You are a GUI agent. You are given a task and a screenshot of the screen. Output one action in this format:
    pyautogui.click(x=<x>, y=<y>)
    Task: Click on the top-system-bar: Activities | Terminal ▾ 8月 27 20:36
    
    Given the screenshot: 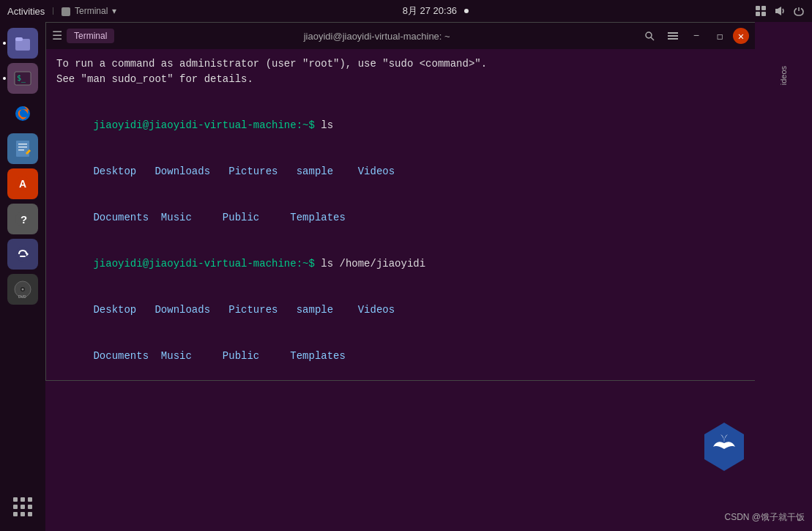 What is the action you would take?
    pyautogui.click(x=406, y=11)
    